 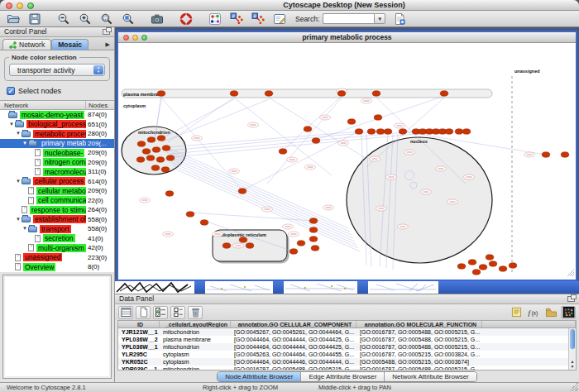 What do you see at coordinates (57, 69) in the screenshot?
I see `node-color-combobox: transporter activity ▲▼` at bounding box center [57, 69].